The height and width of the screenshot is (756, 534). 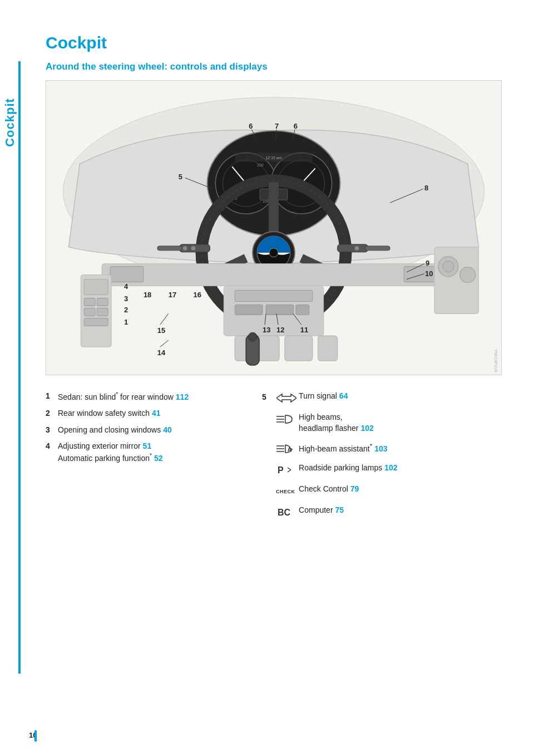 What do you see at coordinates (197, 295) in the screenshot?
I see `svg-text: 16` at bounding box center [197, 295].